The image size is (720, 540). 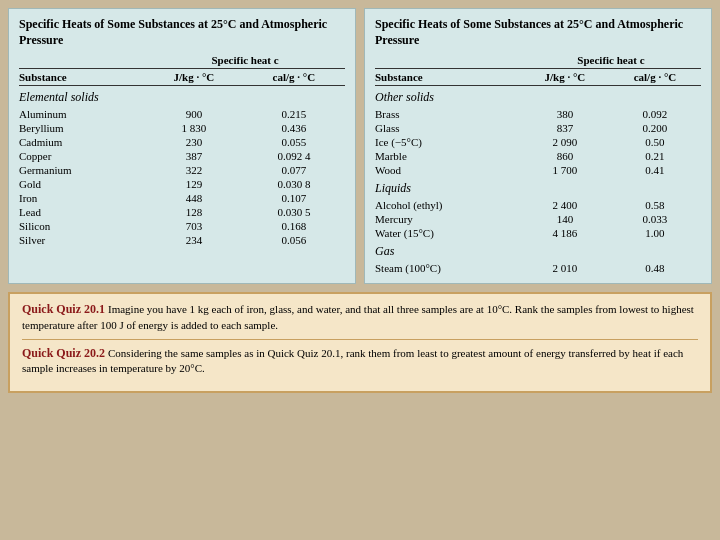 I want to click on right-col-substance: Substance, so click(x=448, y=78).